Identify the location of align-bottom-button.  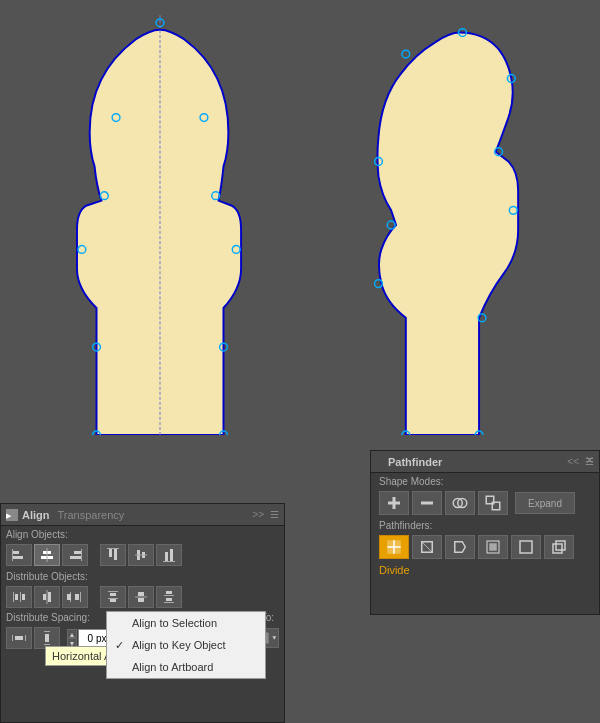
(169, 555).